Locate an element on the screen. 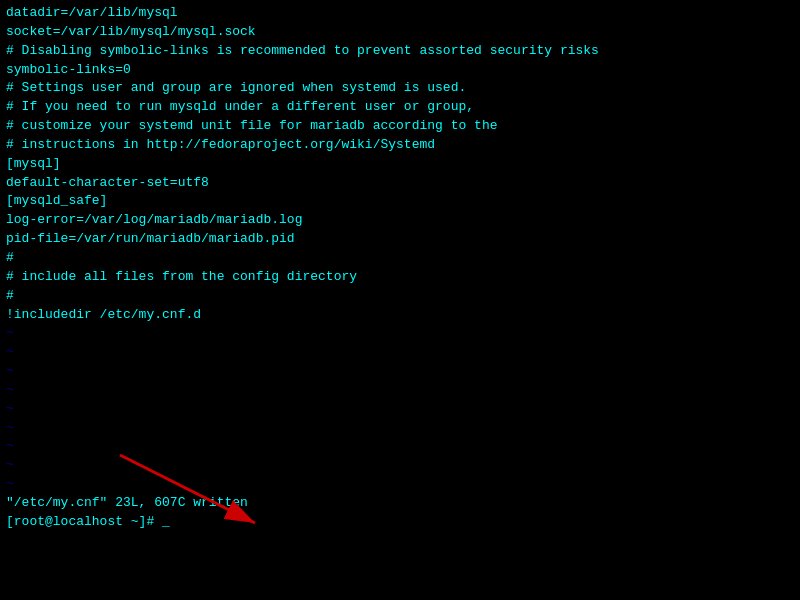 Image resolution: width=800 pixels, height=600 pixels. terminal-line: !includedir /etc/my.cnf.d is located at coordinates (400, 316).